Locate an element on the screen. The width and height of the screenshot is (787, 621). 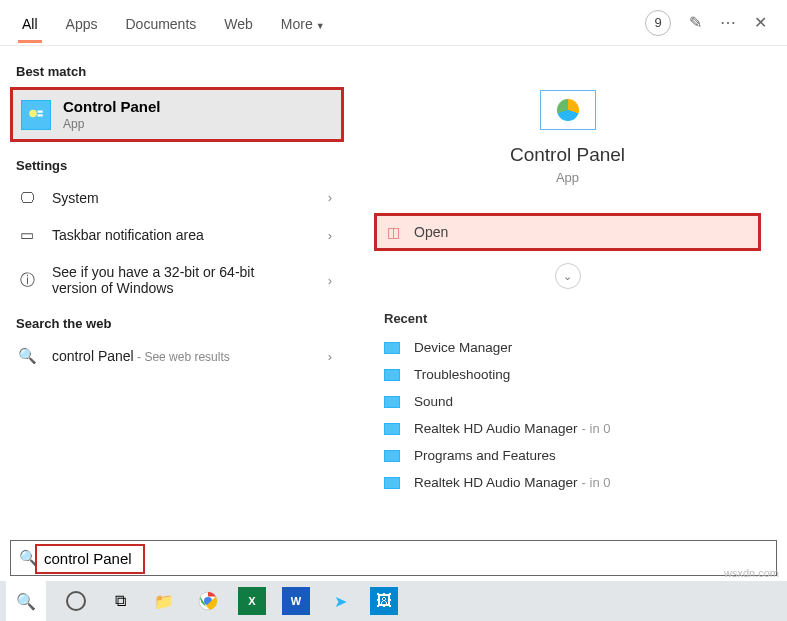
recent-item: Programs and Features is located at coordinates (568, 456).